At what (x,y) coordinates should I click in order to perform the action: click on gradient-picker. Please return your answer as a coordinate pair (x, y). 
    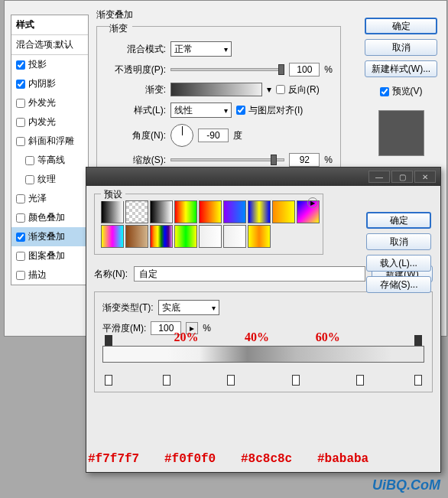
    Looking at the image, I should click on (216, 90).